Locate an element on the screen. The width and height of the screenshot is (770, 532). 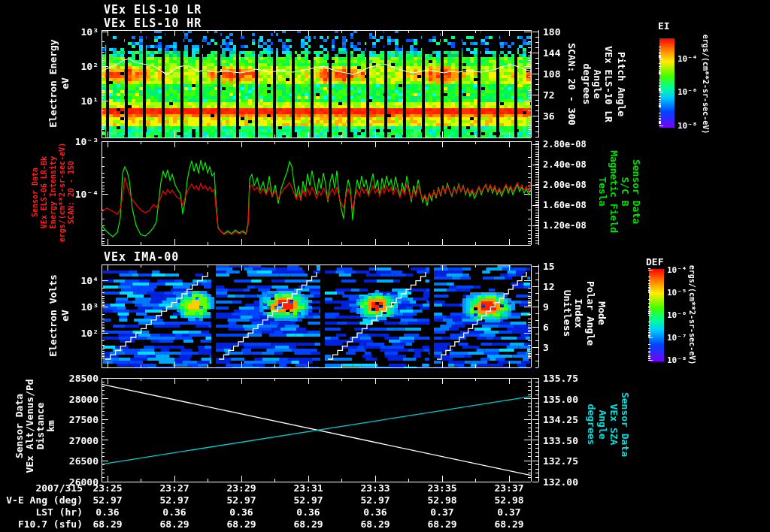
p4-left-axis-line1: Sensor Data is located at coordinates (20, 426).